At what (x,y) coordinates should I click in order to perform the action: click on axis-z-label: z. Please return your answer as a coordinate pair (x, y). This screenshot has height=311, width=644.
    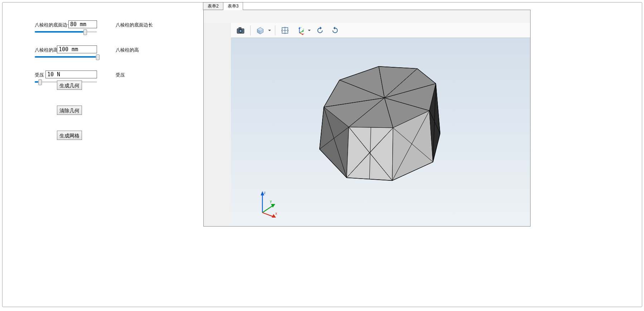
    Looking at the image, I should click on (265, 193).